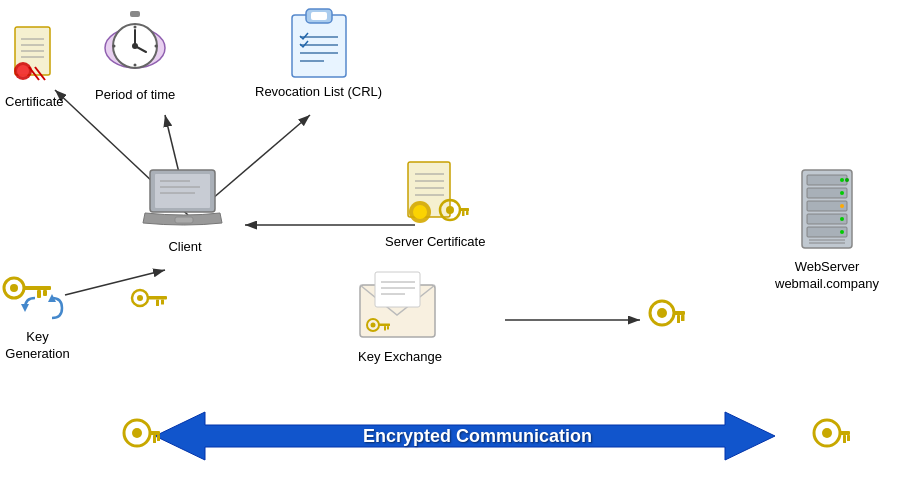 This screenshot has width=900, height=500. I want to click on certificate-icon, so click(34, 58).